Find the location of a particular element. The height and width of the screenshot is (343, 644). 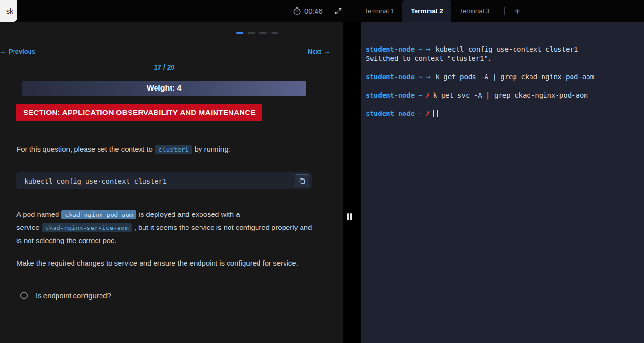

arrow-left-icon: ← is located at coordinates (3, 51).